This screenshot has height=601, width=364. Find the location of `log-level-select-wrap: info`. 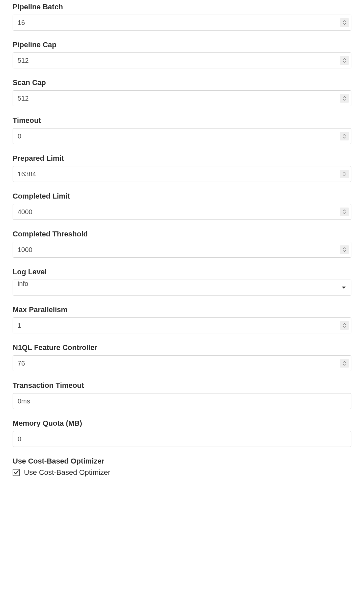

log-level-select-wrap: info is located at coordinates (182, 288).